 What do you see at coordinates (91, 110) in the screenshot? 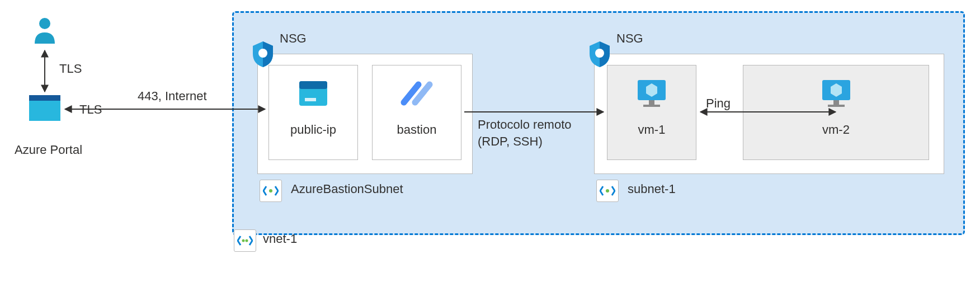
I see `tls-portal-label: TLS` at bounding box center [91, 110].